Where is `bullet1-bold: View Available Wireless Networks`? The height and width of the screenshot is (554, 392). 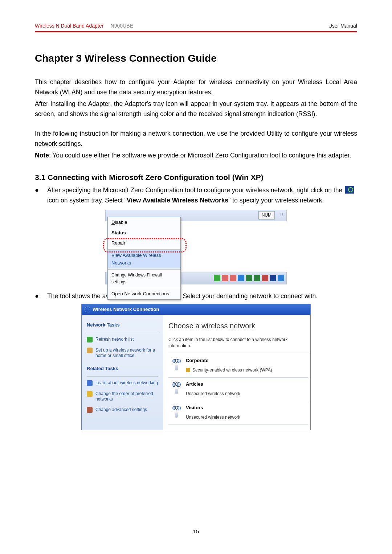 bullet1-bold: View Available Wireless Networks is located at coordinates (177, 200).